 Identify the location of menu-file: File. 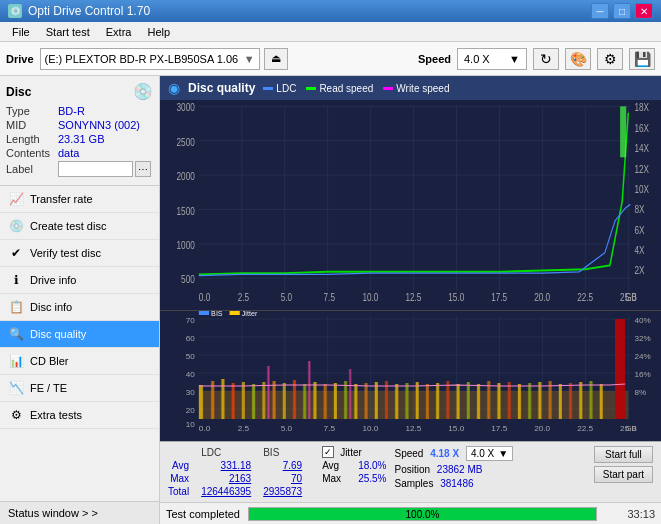
(21, 32).